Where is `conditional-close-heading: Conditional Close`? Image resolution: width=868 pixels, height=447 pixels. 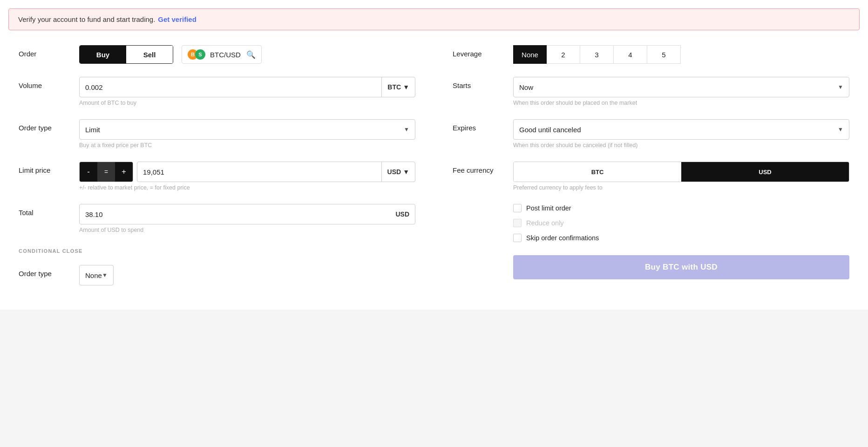
conditional-close-heading: Conditional Close is located at coordinates (51, 251).